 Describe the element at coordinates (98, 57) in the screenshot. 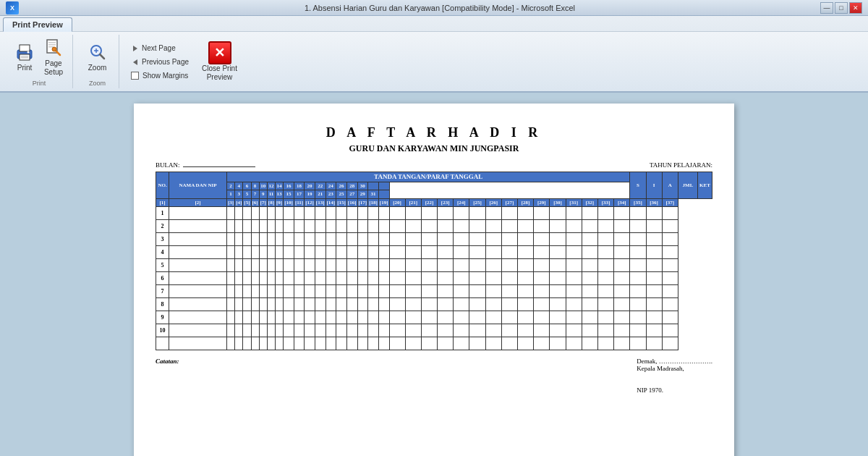

I see `zoom-group-buttons: Zoom` at that location.